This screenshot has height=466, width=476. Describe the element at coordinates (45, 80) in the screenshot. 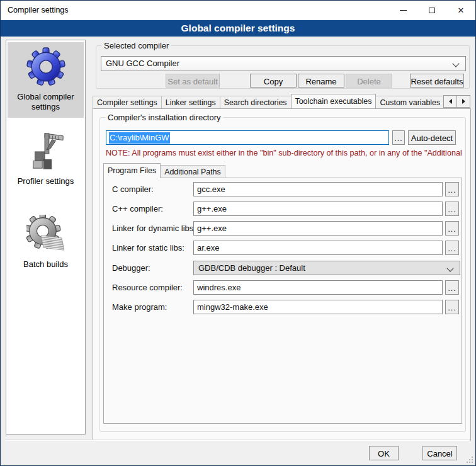

I see `sidebar-item-global-compiler-settings: Global compiler settings` at that location.